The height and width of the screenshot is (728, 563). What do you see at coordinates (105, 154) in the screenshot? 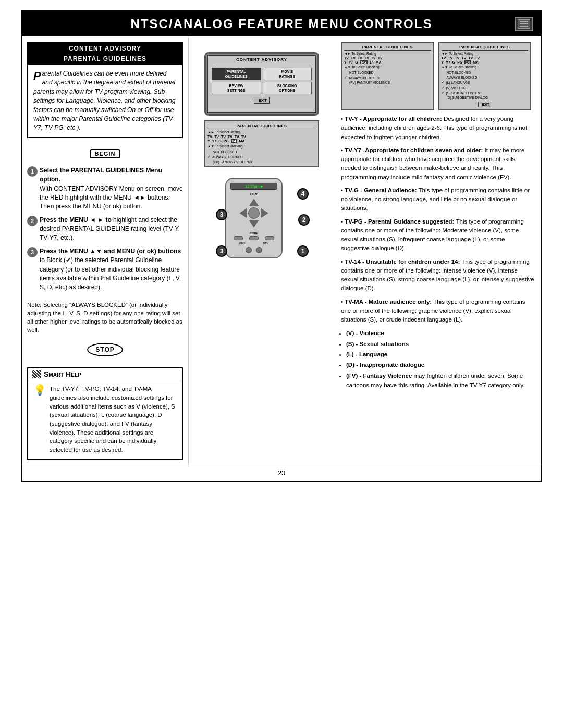
I see `begin-badge: BEGIN` at bounding box center [105, 154].